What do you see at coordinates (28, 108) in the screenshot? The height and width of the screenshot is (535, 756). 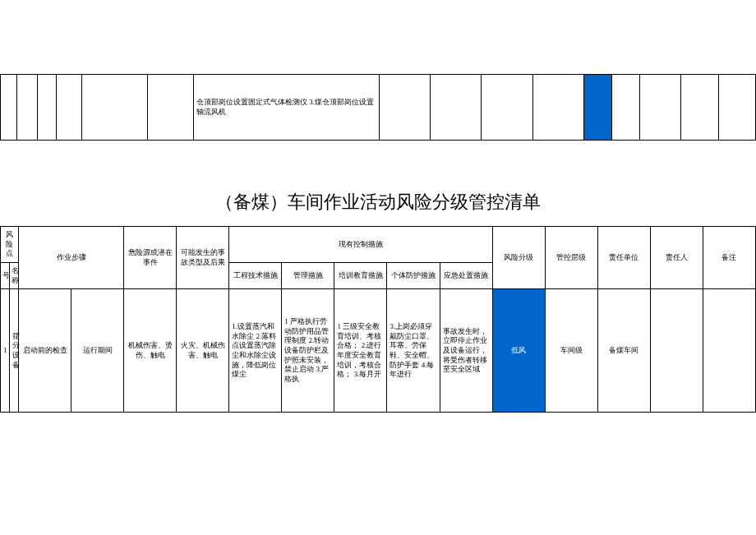 I see `frag-c2` at bounding box center [28, 108].